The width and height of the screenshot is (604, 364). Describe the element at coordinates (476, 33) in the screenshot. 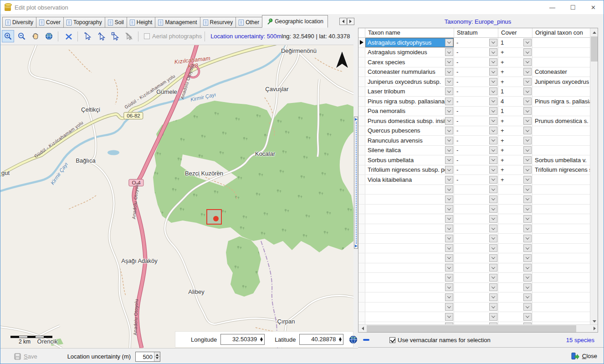

I see `column-header-stratum: Stratum` at that location.